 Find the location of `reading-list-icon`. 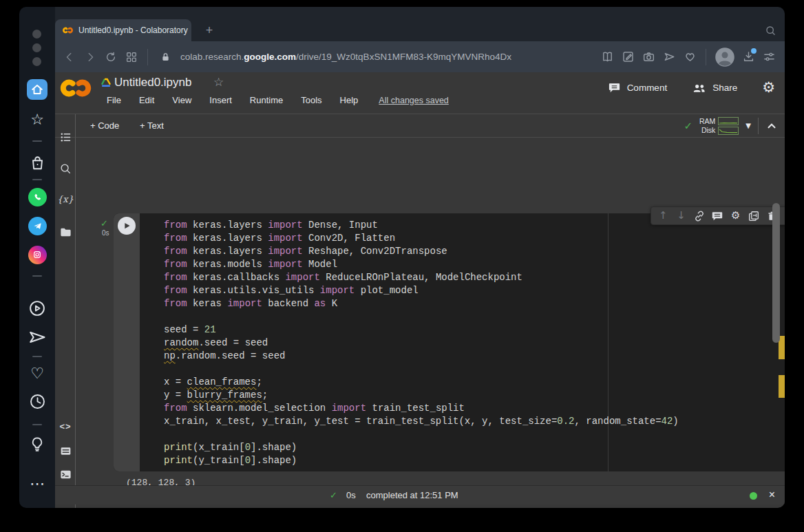

reading-list-icon is located at coordinates (607, 57).